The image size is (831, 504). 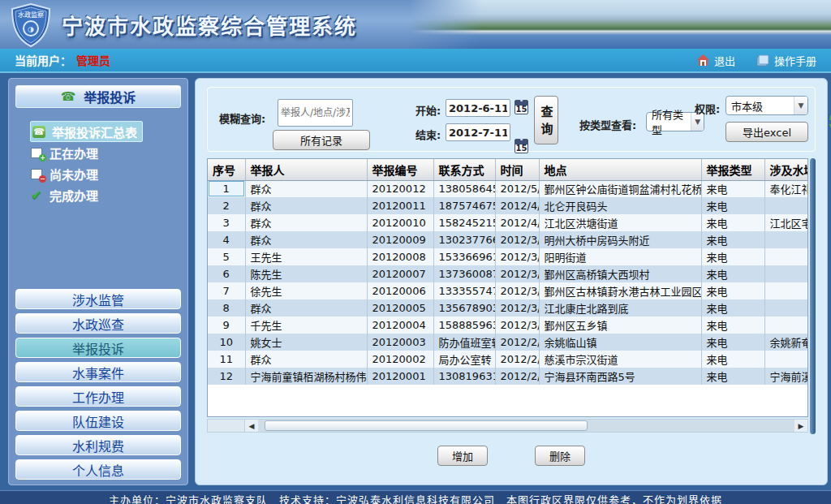 I want to click on cell-index: 1, so click(x=226, y=188).